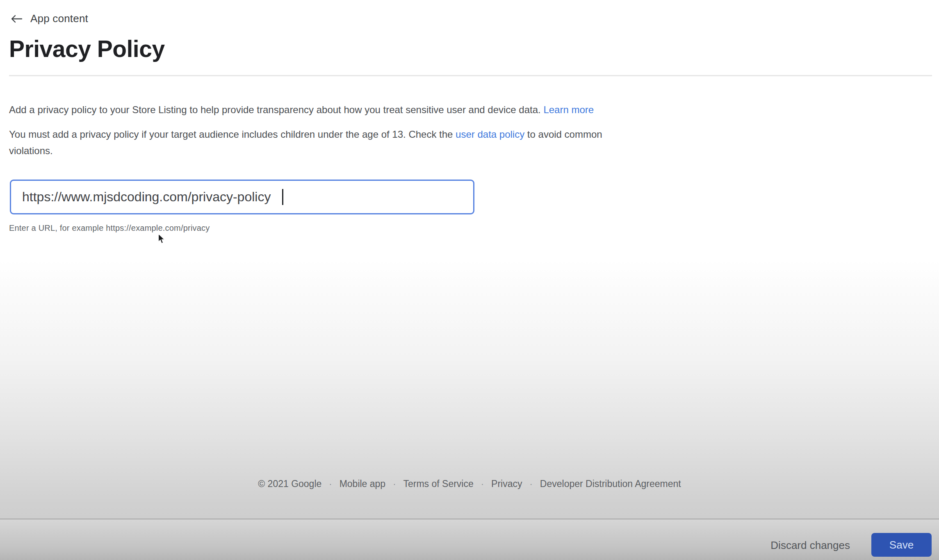 This screenshot has width=939, height=560. What do you see at coordinates (568, 110) in the screenshot?
I see `learn-more-link: Learn more` at bounding box center [568, 110].